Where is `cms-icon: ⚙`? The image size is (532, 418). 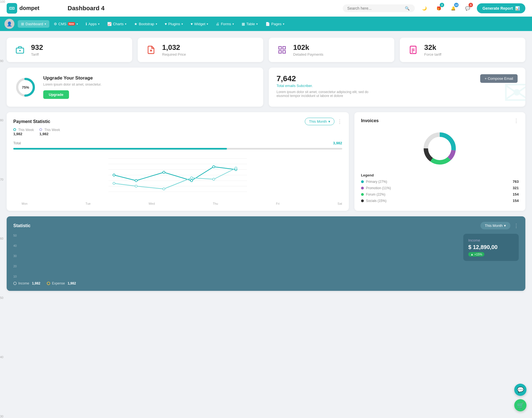 cms-icon: ⚙ is located at coordinates (55, 24).